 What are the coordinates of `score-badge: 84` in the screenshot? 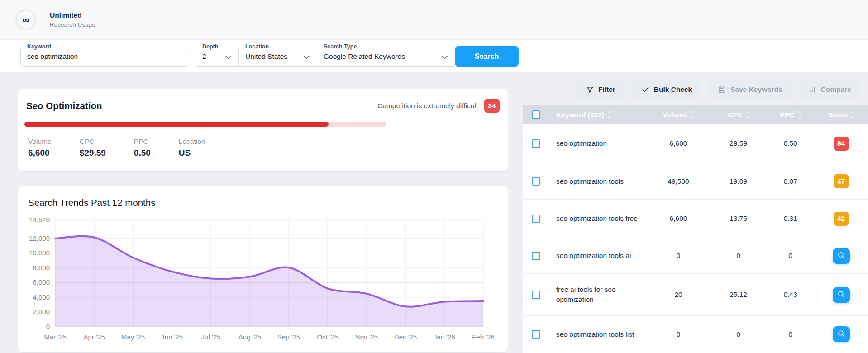 It's located at (841, 144).